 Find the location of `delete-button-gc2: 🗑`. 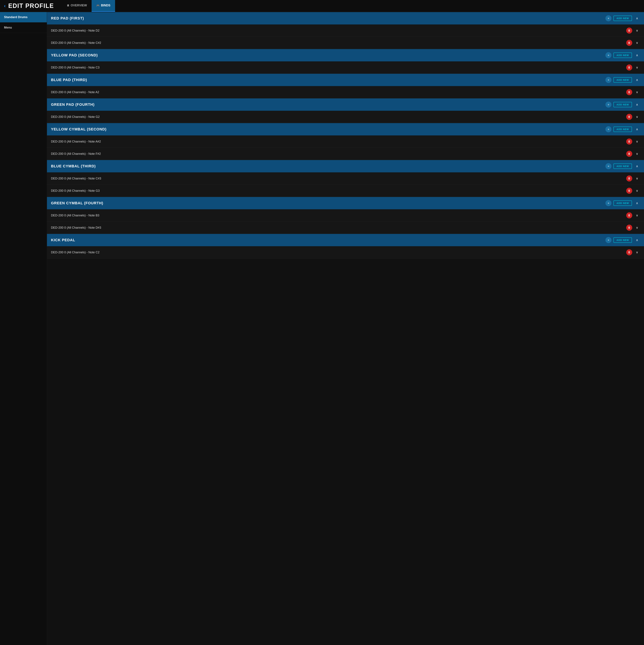

delete-button-gc2: 🗑 is located at coordinates (629, 228).